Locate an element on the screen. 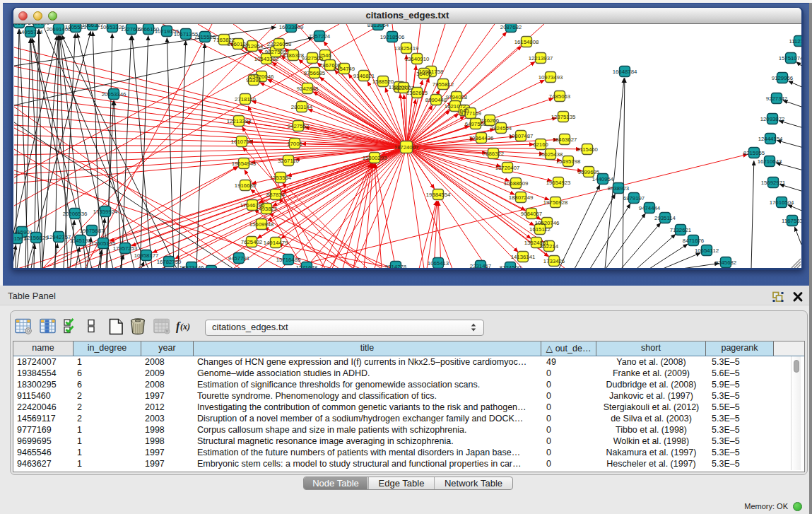  svg-text: 15495798 is located at coordinates (568, 161).